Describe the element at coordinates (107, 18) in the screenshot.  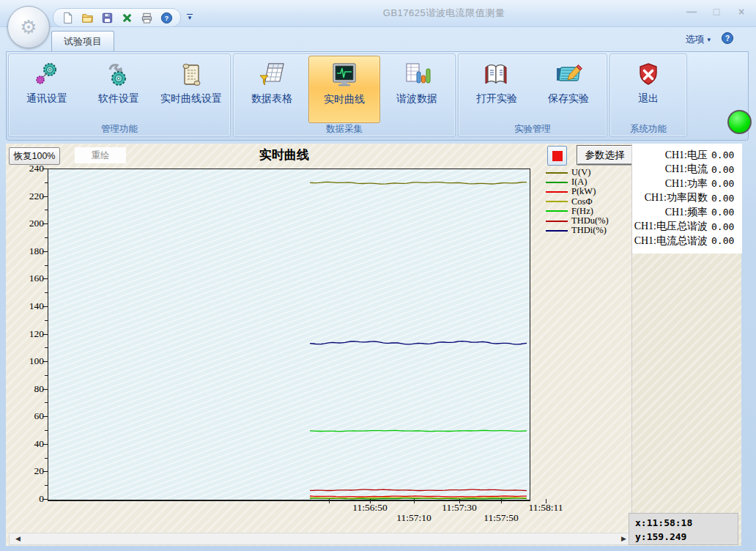
I see `save-icon` at that location.